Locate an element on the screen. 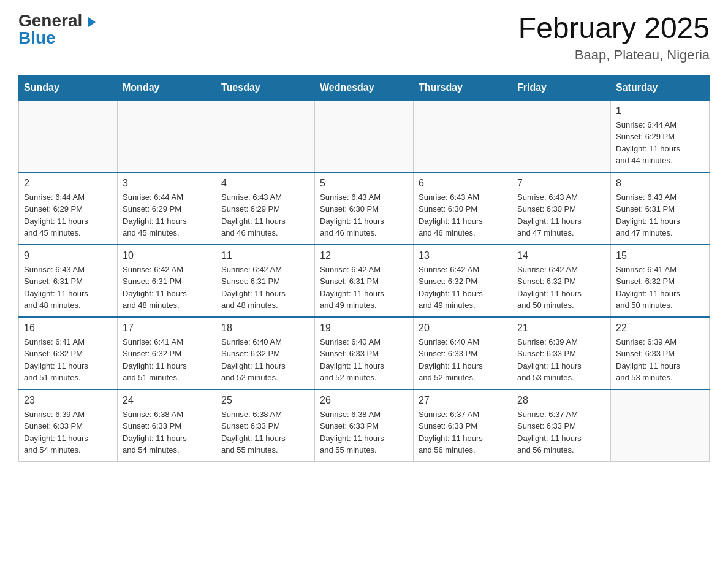  weekday-header-monday: Monday is located at coordinates (167, 88).